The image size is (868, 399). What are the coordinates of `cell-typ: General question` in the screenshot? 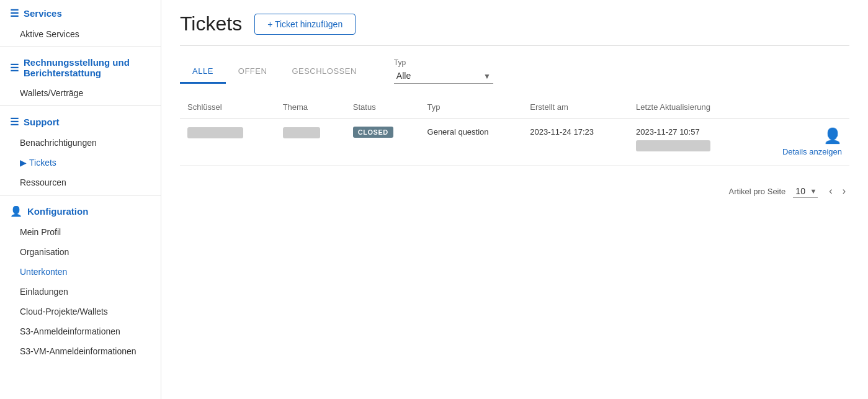 It's located at (472, 142).